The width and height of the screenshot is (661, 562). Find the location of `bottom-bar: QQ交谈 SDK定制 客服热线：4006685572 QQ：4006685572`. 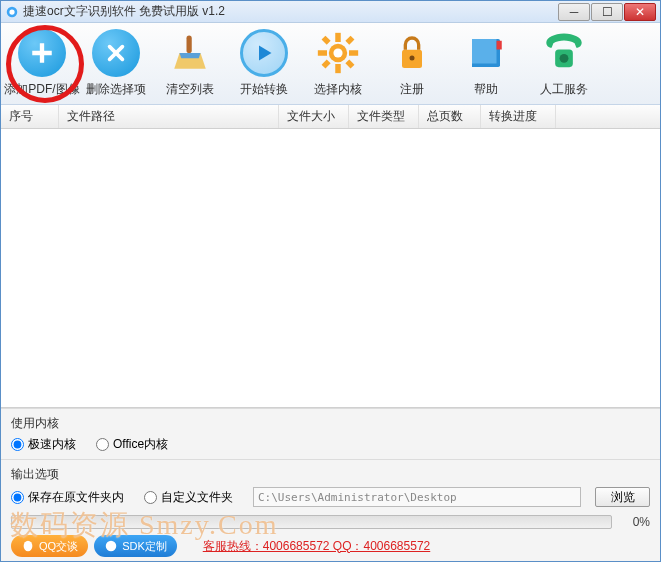

bottom-bar: QQ交谈 SDK定制 客服热线：4006685572 QQ：4006685572 is located at coordinates (330, 546).